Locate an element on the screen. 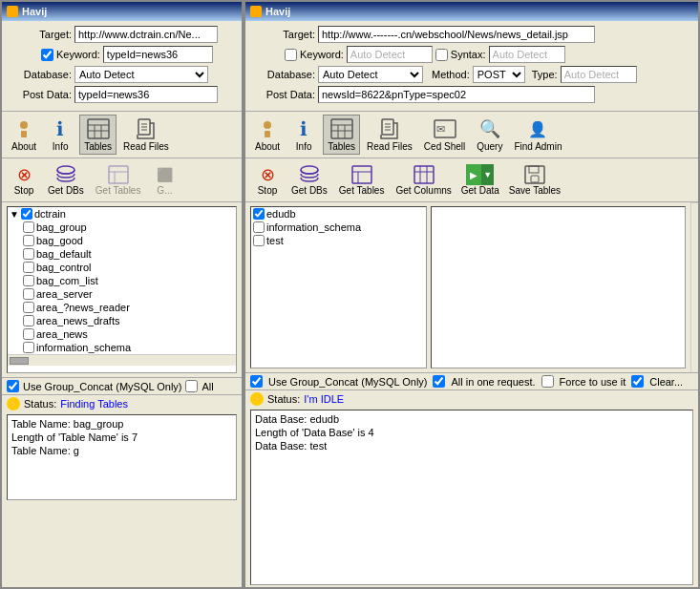 The width and height of the screenshot is (700, 589). right-gettables-btn: Get Tables is located at coordinates (362, 179).